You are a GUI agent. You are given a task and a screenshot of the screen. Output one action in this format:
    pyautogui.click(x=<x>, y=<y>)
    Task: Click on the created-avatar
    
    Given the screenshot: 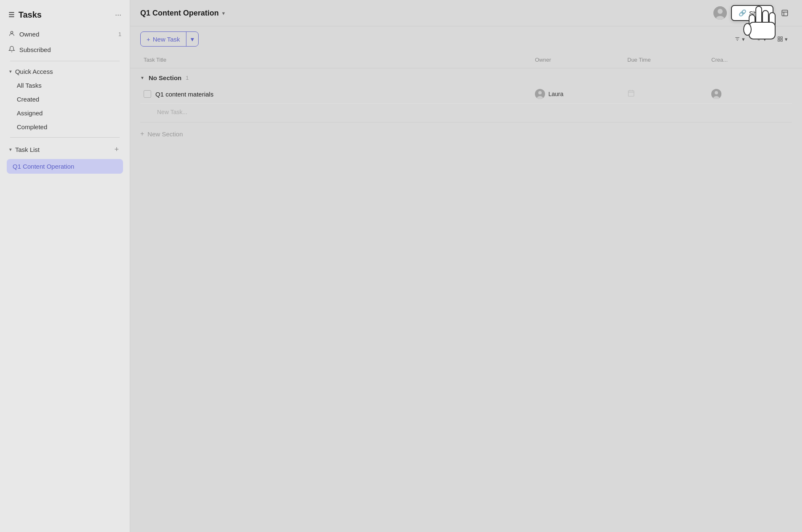 What is the action you would take?
    pyautogui.click(x=716, y=94)
    